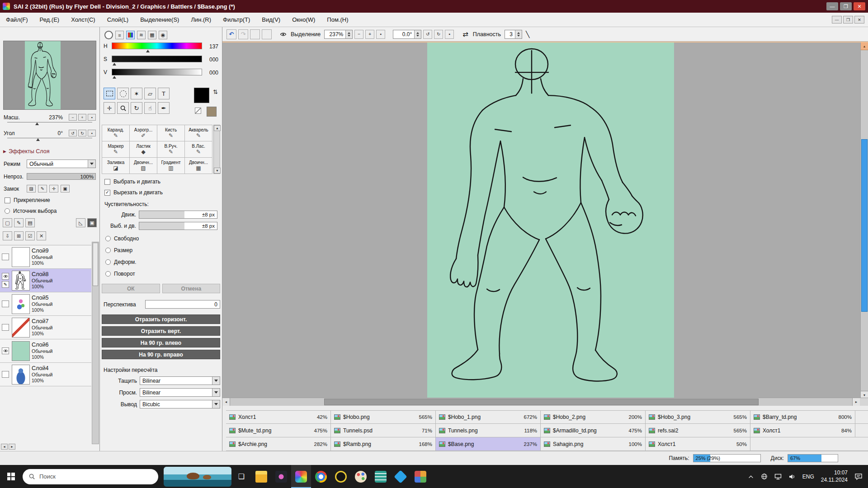 The image size is (868, 488). What do you see at coordinates (137, 94) in the screenshot?
I see `magic-wand-tool: ✶` at bounding box center [137, 94].